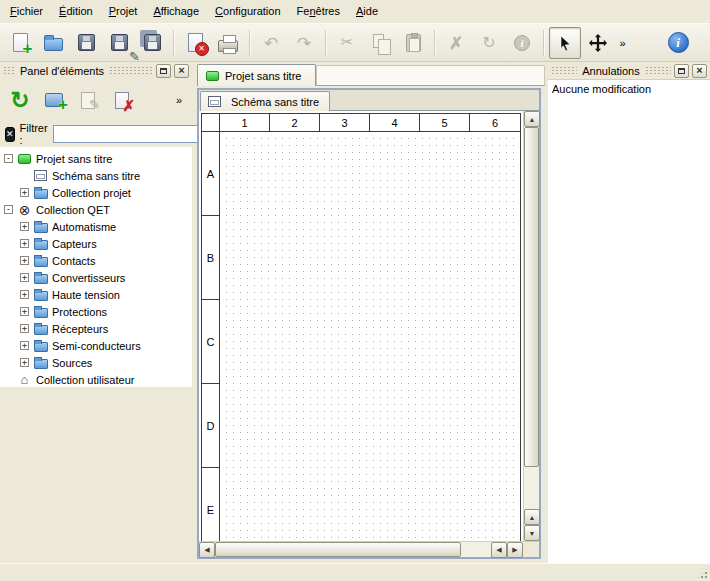  I want to click on column-headers: 1 2 3 4 5 6, so click(361, 123).